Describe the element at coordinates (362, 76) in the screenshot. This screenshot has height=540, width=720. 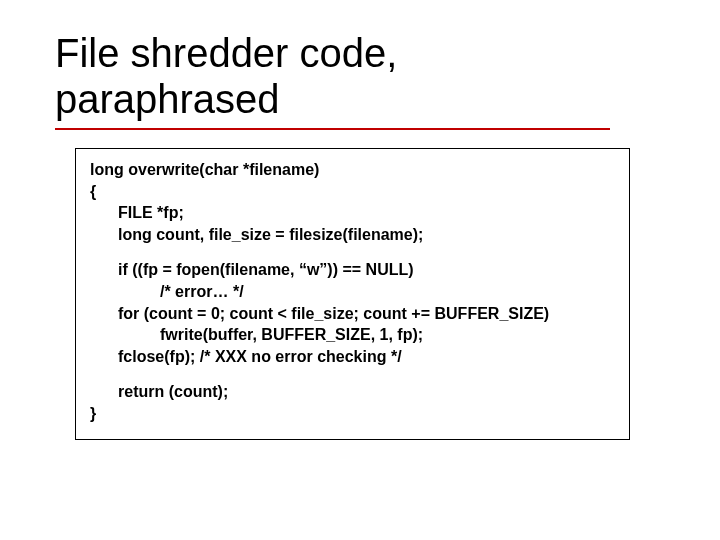
I see `slide-title: File shredder code, paraphrased` at that location.